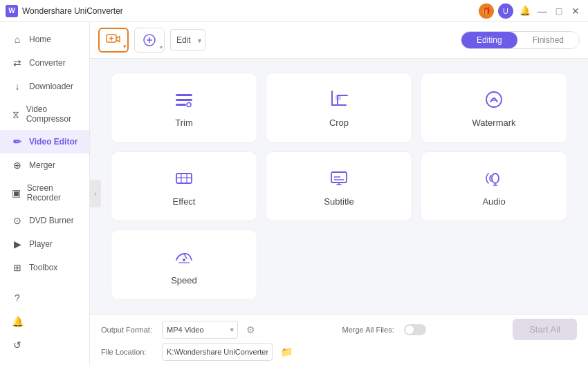 The image size is (588, 365). Describe the element at coordinates (44, 114) in the screenshot. I see `sidebar-item-video-compressor: ⧖ Video Compressor` at that location.